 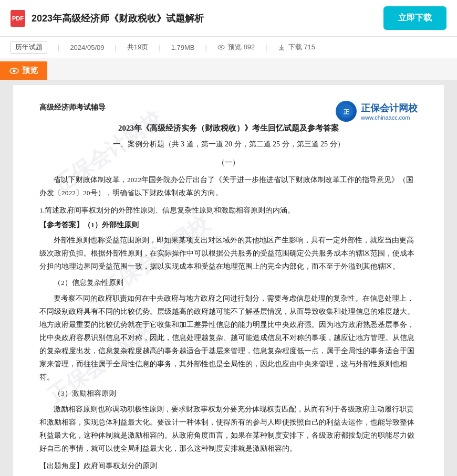 What do you see at coordinates (87, 47) in the screenshot?
I see `upload-date: 2024/05/09` at bounding box center [87, 47].